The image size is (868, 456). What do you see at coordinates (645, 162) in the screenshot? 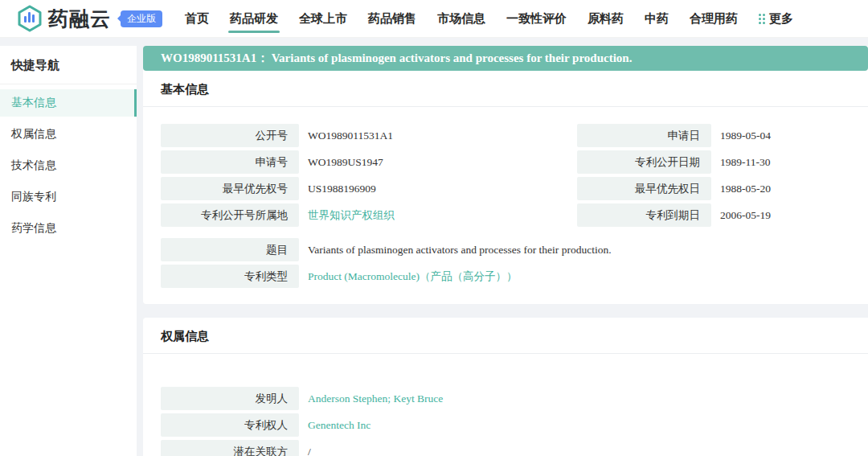
I see `field-label-publication-date: 专利公开日期` at bounding box center [645, 162].